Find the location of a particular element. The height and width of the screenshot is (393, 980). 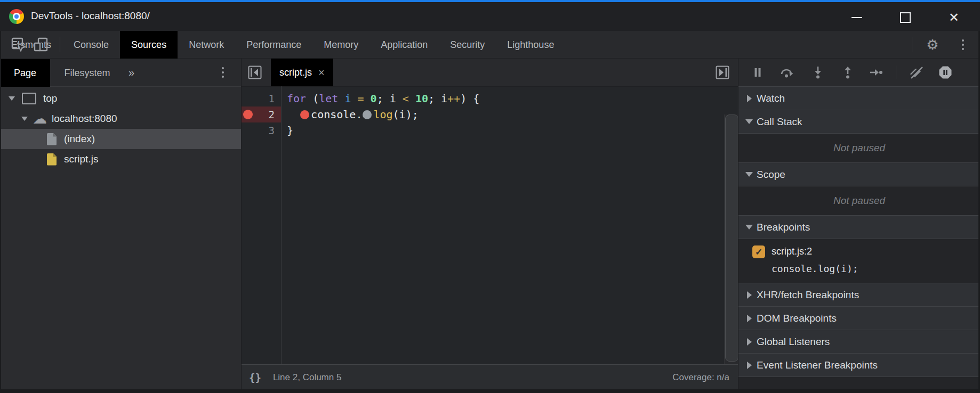

breakpoint-checkbox: ✓ is located at coordinates (759, 252).